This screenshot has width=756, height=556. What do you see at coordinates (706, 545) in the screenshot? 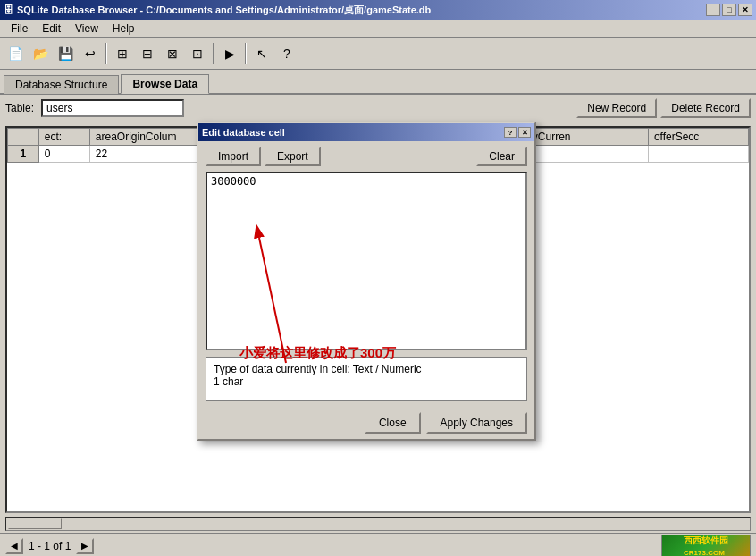
I see `logo: 西西软件园CR173.COM` at bounding box center [706, 545].